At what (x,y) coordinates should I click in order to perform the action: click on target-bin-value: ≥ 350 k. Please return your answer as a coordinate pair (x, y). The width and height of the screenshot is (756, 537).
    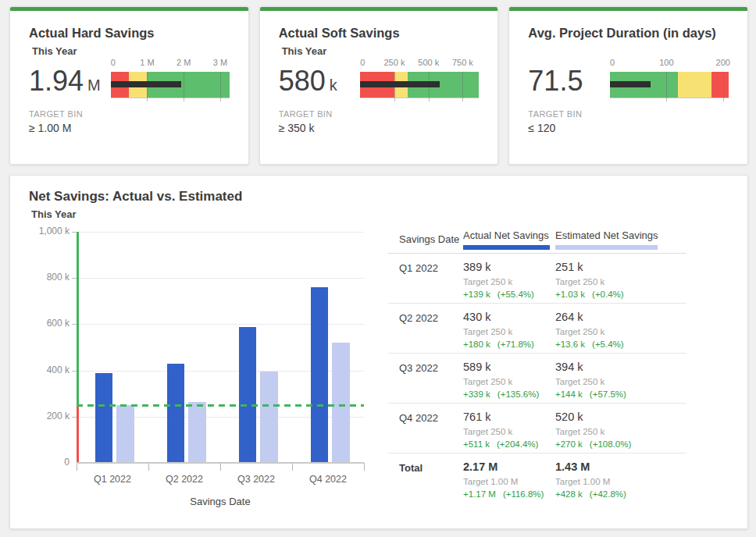
    Looking at the image, I should click on (297, 128).